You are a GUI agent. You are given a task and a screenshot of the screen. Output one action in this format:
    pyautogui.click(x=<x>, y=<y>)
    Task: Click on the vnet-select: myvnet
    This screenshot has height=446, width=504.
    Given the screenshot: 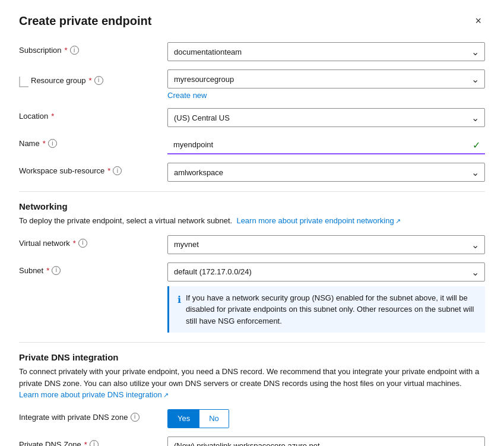 What is the action you would take?
    pyautogui.click(x=327, y=245)
    